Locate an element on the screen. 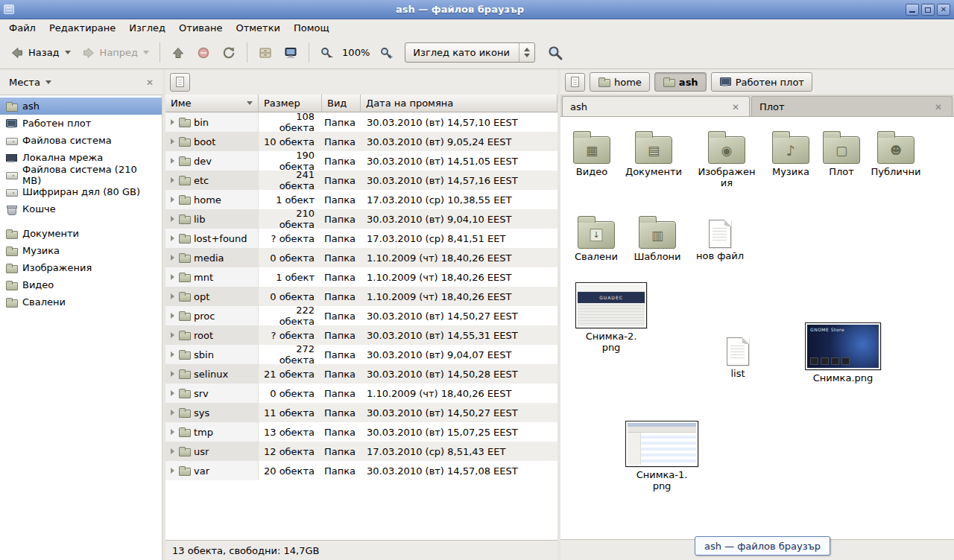 This screenshot has height=560, width=954. sidebar-item: Свалени is located at coordinates (80, 302).